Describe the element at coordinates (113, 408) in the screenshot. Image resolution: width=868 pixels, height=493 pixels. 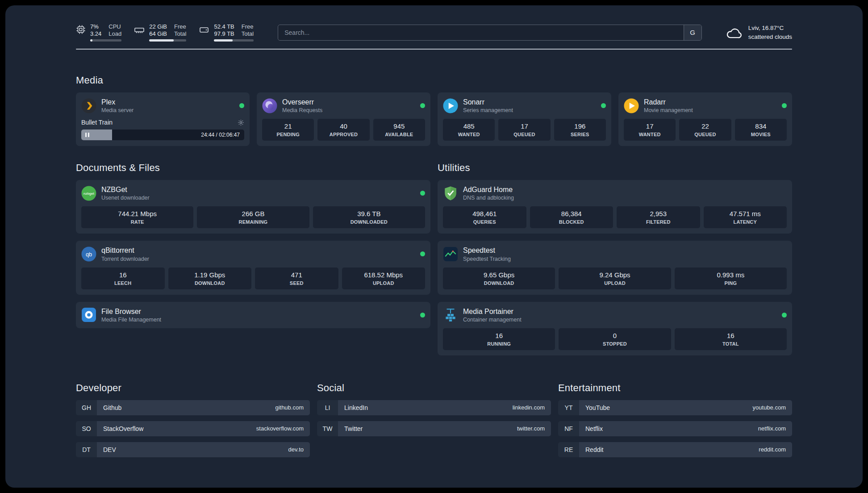
I see `bookmark-name: Github` at that location.